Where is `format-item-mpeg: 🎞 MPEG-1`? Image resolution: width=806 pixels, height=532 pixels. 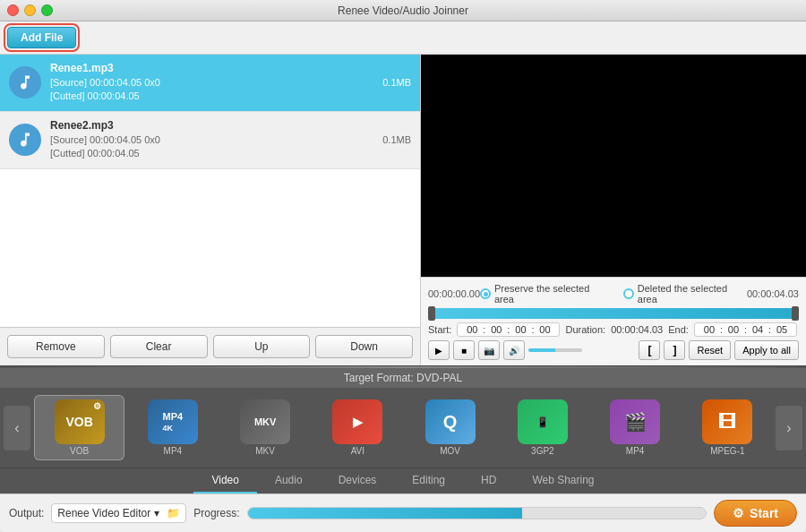
format-item-mpeg: 🎞 MPEG-1 is located at coordinates (727, 428).